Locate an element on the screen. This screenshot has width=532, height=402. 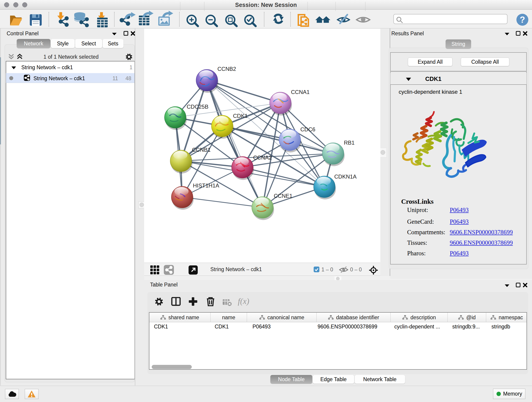
svg-text: CCNB2 is located at coordinates (227, 69).